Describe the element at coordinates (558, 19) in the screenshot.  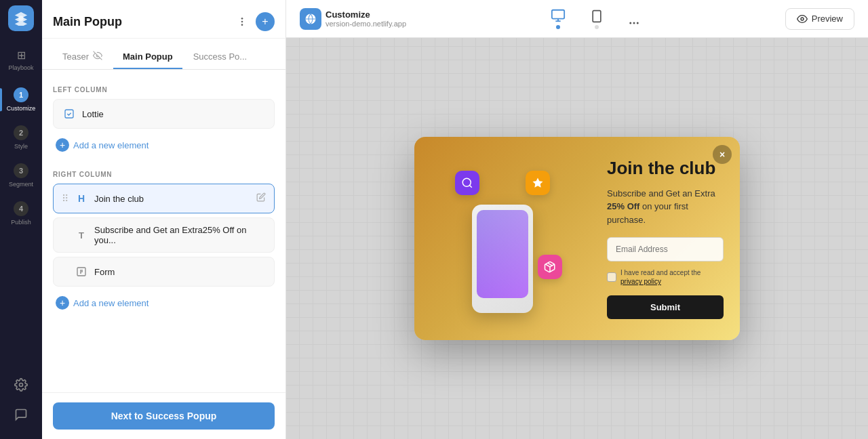
I see `desktop-device-button` at that location.